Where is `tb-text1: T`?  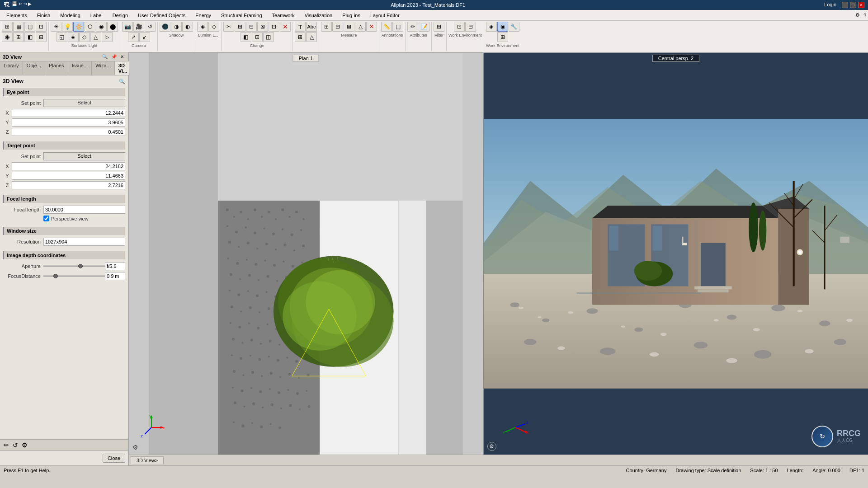 tb-text1: T is located at coordinates (300, 27).